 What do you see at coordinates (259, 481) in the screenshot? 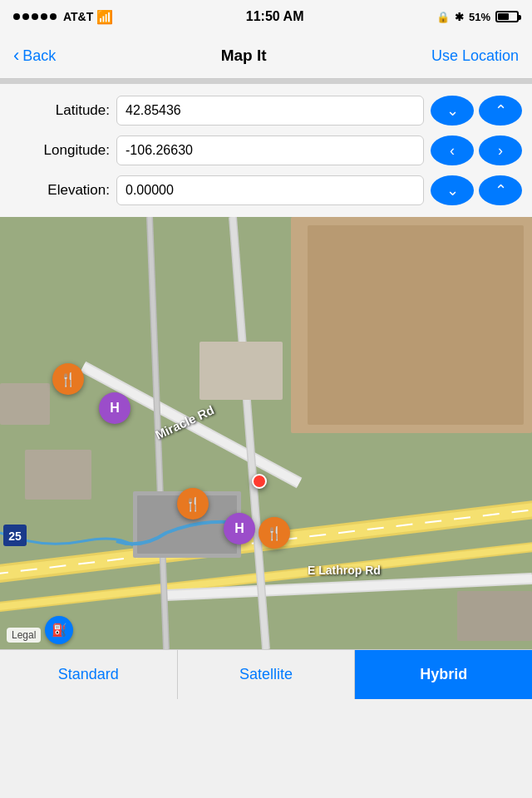
I see `location-pin` at bounding box center [259, 481].